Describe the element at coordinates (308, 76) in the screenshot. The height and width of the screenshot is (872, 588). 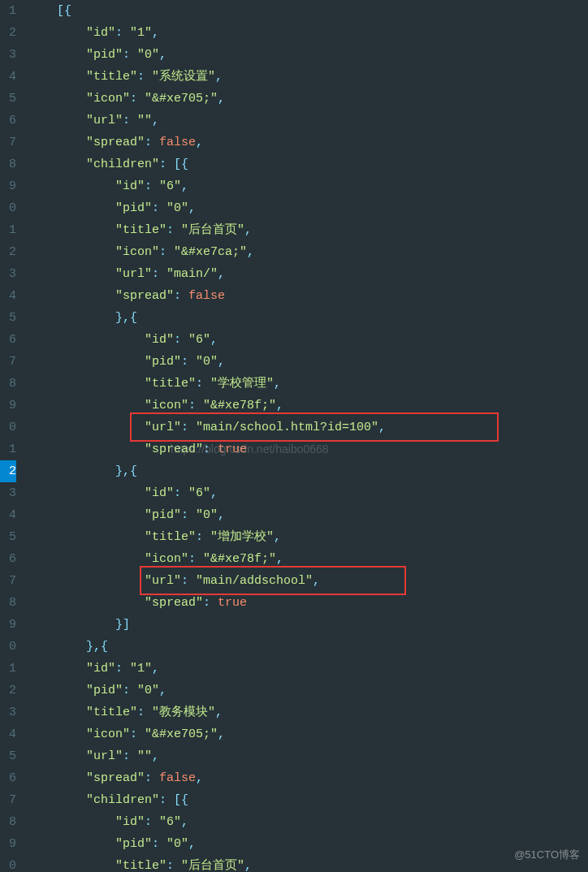
I see `code-line: "title": "系统设置",` at that location.